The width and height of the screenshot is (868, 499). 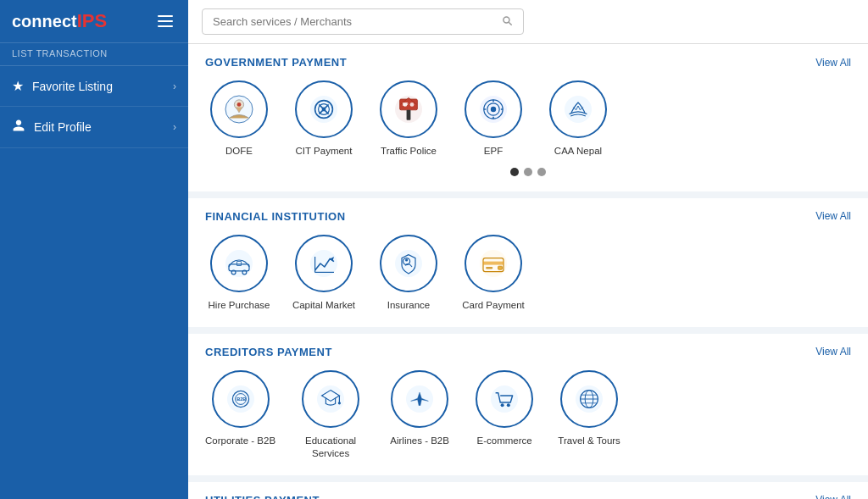 I want to click on card-payment-icon-circle, so click(x=493, y=263).